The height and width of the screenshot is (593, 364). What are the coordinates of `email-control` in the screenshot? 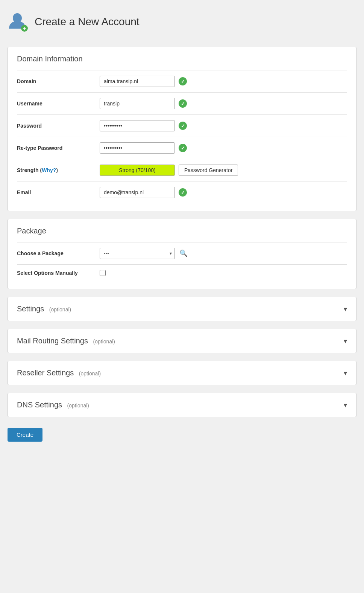 It's located at (143, 192).